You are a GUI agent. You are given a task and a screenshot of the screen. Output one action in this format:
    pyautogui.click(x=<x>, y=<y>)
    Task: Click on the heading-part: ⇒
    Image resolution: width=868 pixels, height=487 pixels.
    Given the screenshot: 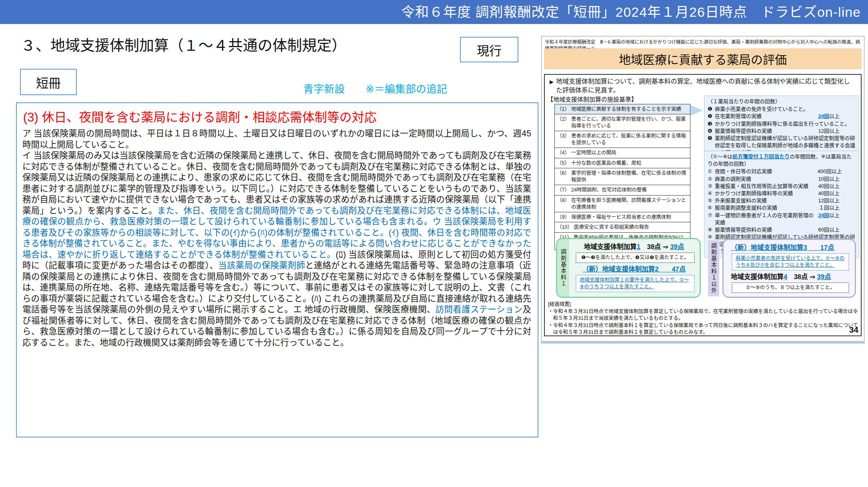 What is the action you would take?
    pyautogui.click(x=812, y=277)
    